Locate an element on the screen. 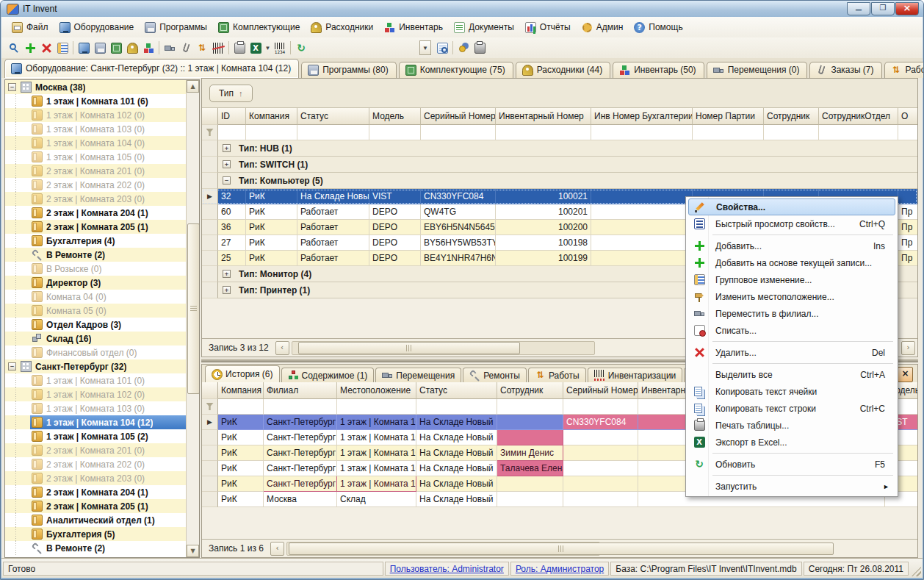 This screenshot has height=580, width=924. group-row-body: −Тип: Компьютер (5) is located at coordinates (568, 181).